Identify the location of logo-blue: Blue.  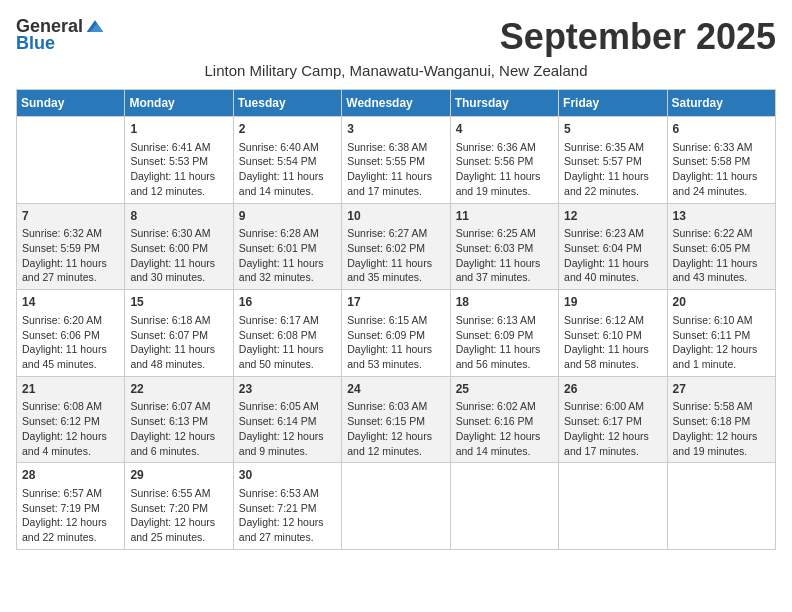
(36, 44).